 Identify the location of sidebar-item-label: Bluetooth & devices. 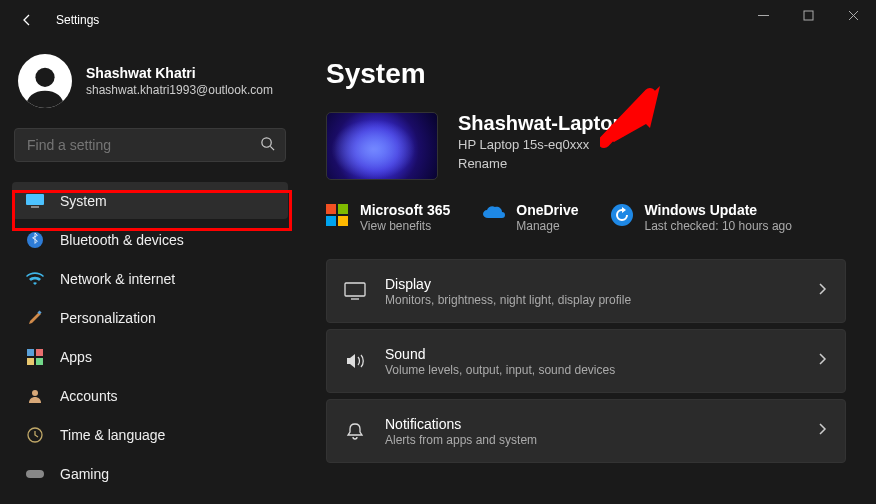
(122, 240).